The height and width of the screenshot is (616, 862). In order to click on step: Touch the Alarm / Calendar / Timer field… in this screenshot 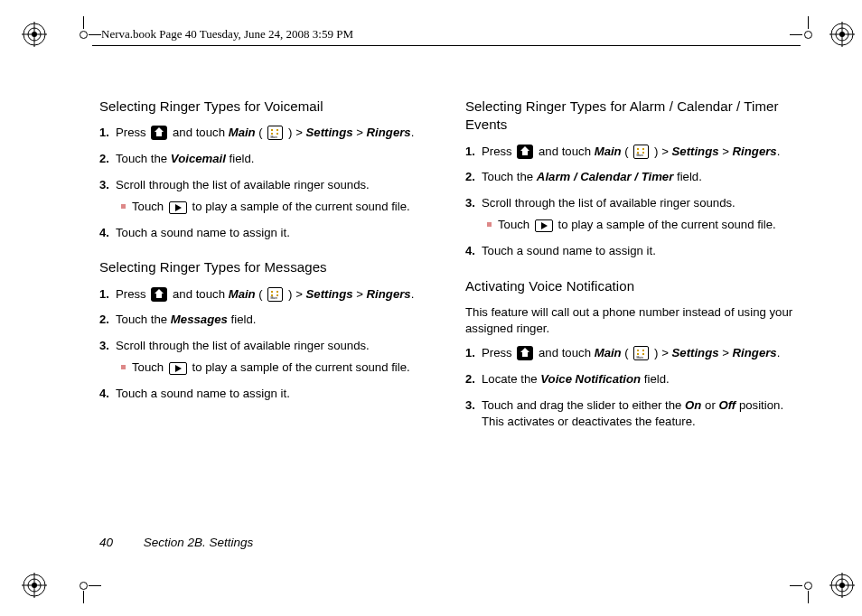, I will do `click(638, 177)`.